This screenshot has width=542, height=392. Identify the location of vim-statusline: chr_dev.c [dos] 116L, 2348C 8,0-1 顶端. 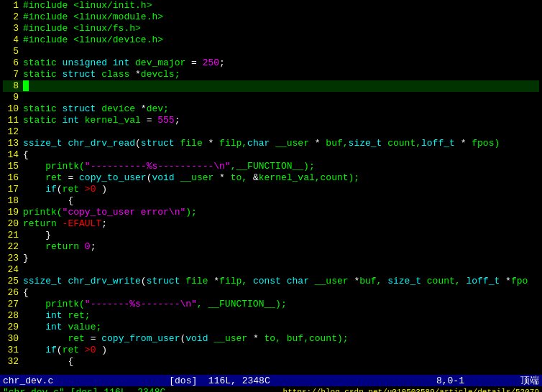
(271, 381).